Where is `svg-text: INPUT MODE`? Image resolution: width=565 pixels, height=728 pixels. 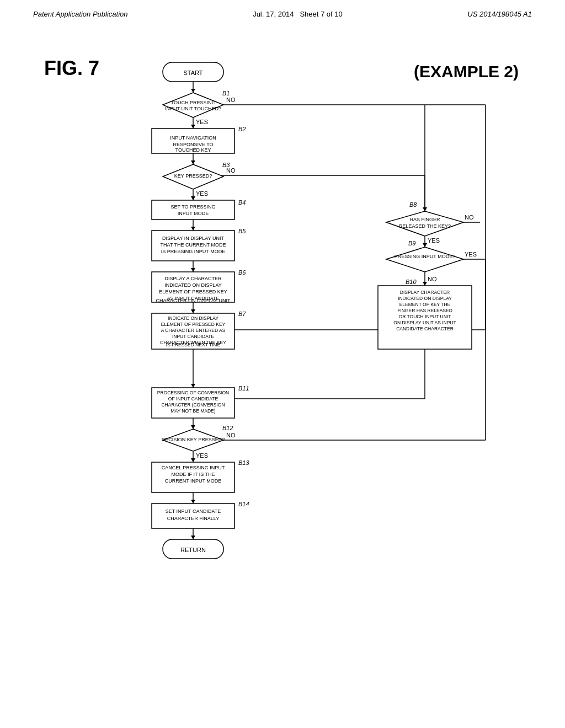
svg-text: INPUT MODE is located at coordinates (193, 213).